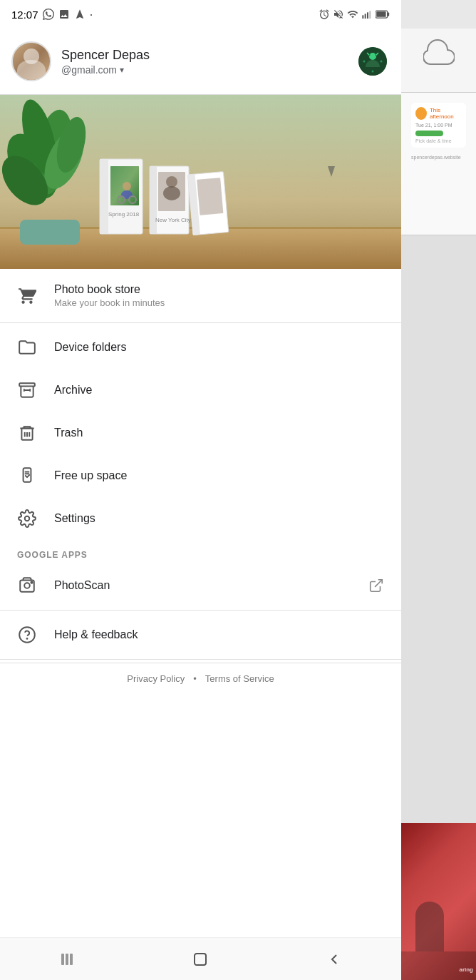  I want to click on trash-label: Trash, so click(68, 433).